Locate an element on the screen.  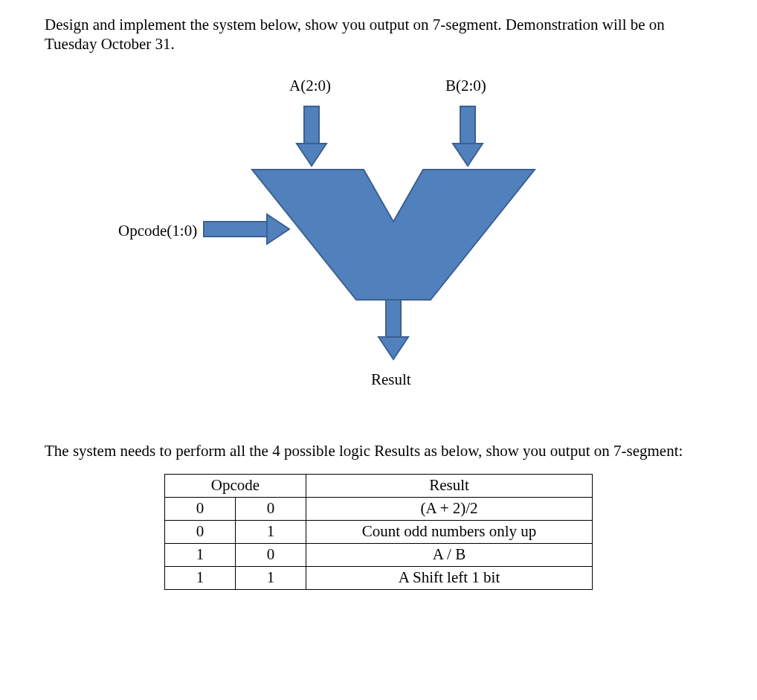
cell-result: A Shift left 1 bit is located at coordinates (449, 577).